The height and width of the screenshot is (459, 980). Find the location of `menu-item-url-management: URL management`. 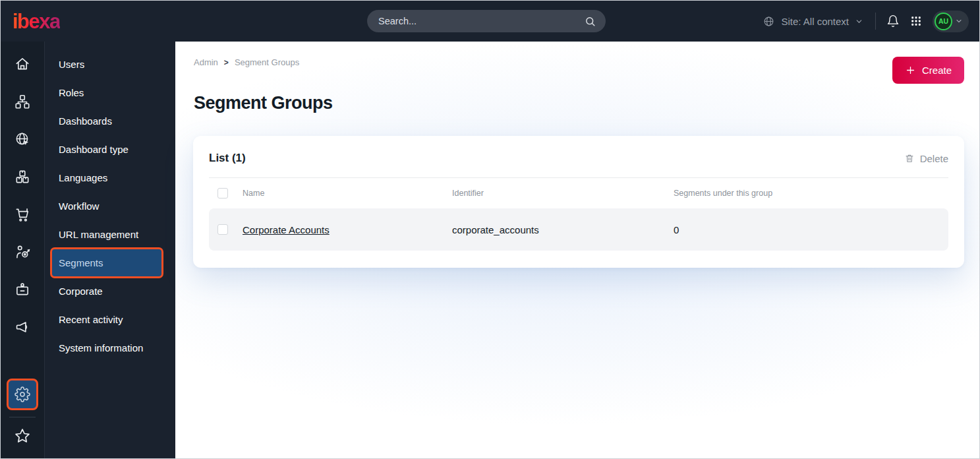

menu-item-url-management: URL management is located at coordinates (110, 235).